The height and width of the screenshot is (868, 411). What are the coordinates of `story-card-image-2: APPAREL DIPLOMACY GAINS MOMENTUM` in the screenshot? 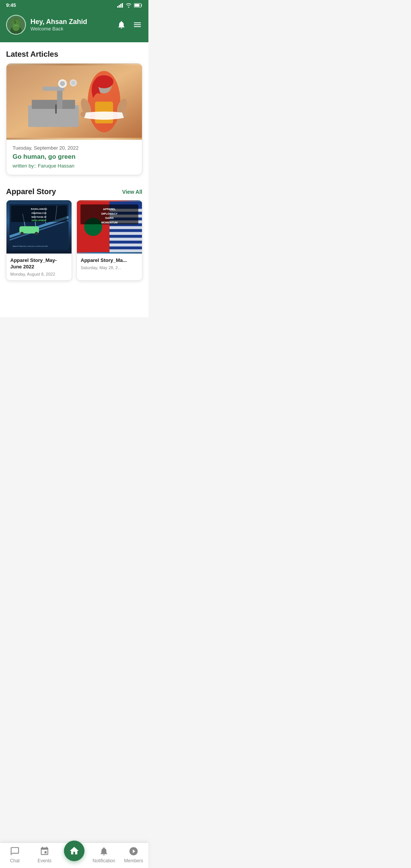 It's located at (110, 227).